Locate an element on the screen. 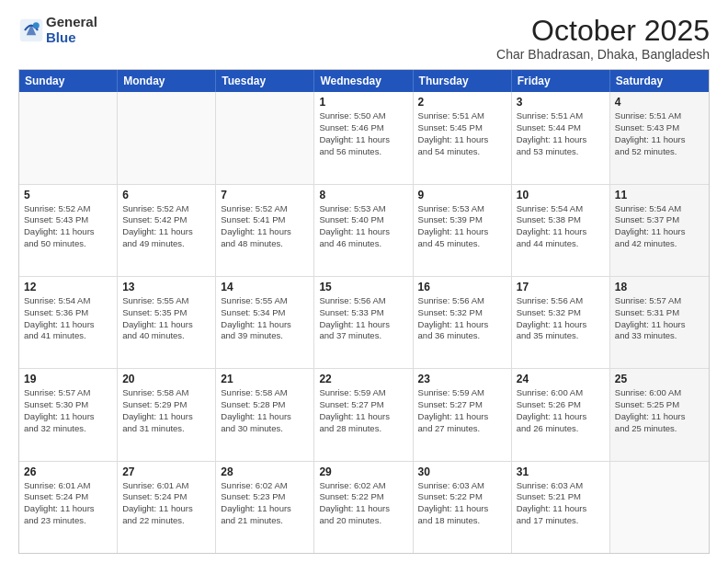 The image size is (728, 563). calendar-cell: 19Sunrise: 5:57 AM Sunset: 5:30 PM Dayli… is located at coordinates (68, 414).